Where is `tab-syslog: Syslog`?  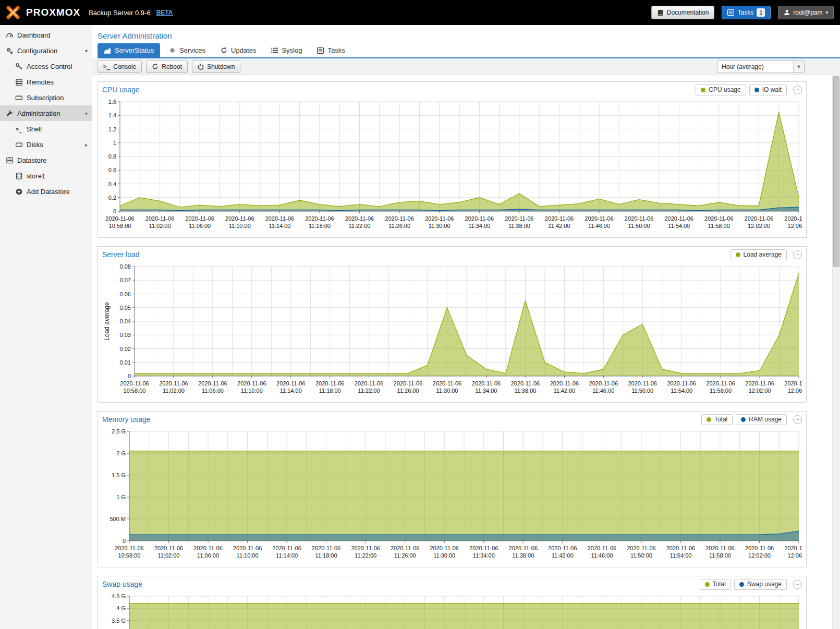
tab-syslog: Syslog is located at coordinates (287, 50).